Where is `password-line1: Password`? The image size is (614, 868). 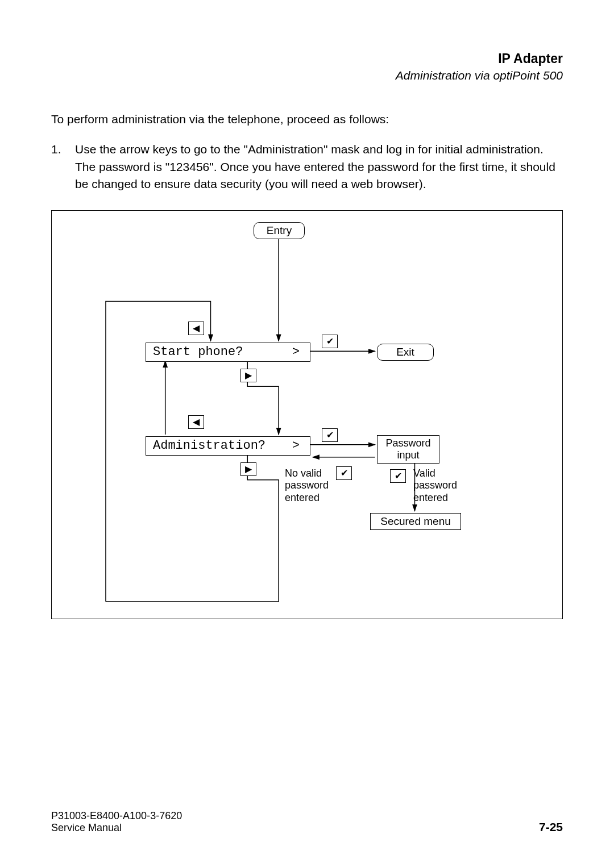
password-line1: Password is located at coordinates (408, 443).